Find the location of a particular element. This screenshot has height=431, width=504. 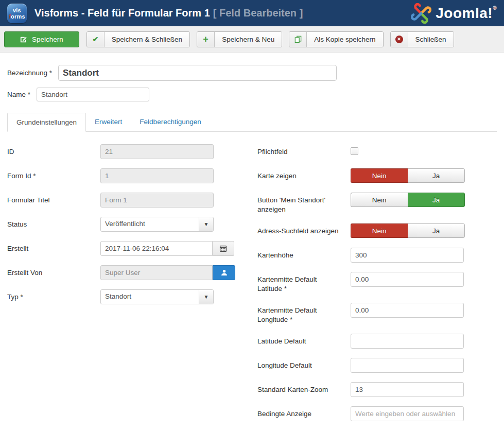

bezeichnung-row: Bezeichnung * is located at coordinates (252, 73).